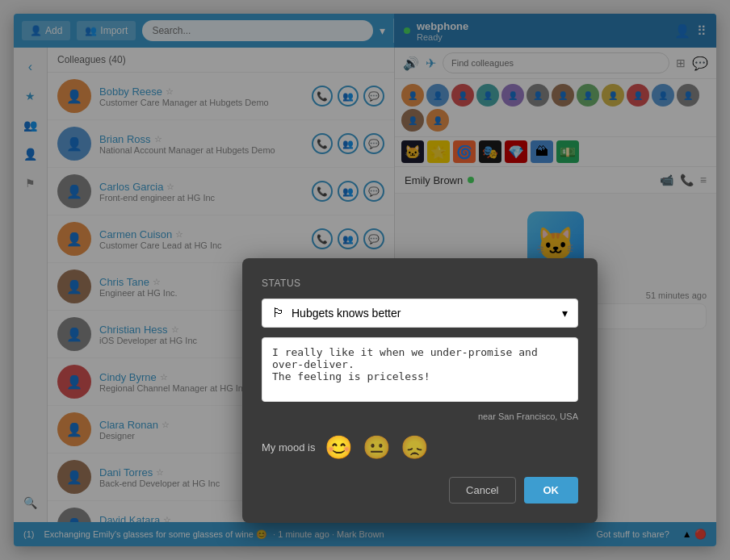 The image size is (730, 560). What do you see at coordinates (376, 447) in the screenshot?
I see `neutral-mood-button: 😐` at bounding box center [376, 447].